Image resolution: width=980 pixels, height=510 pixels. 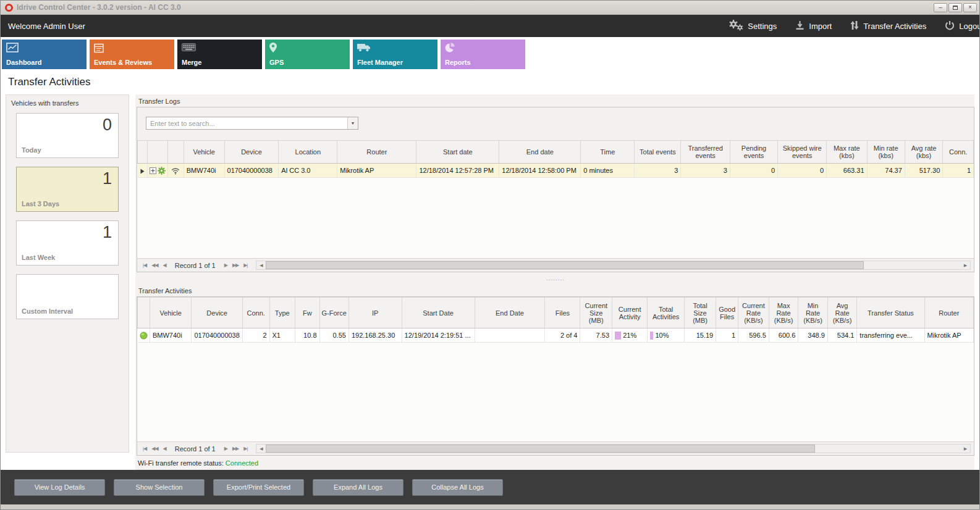 I want to click on column-header: G-Force, so click(x=334, y=313).